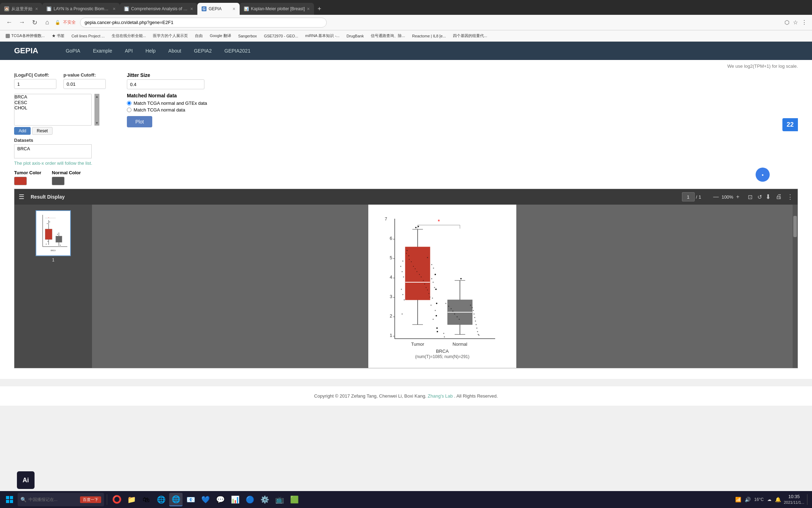 This screenshot has height=508, width=812. Describe the element at coordinates (167, 110) in the screenshot. I see `radio-2: Match TCGA normal data` at that location.